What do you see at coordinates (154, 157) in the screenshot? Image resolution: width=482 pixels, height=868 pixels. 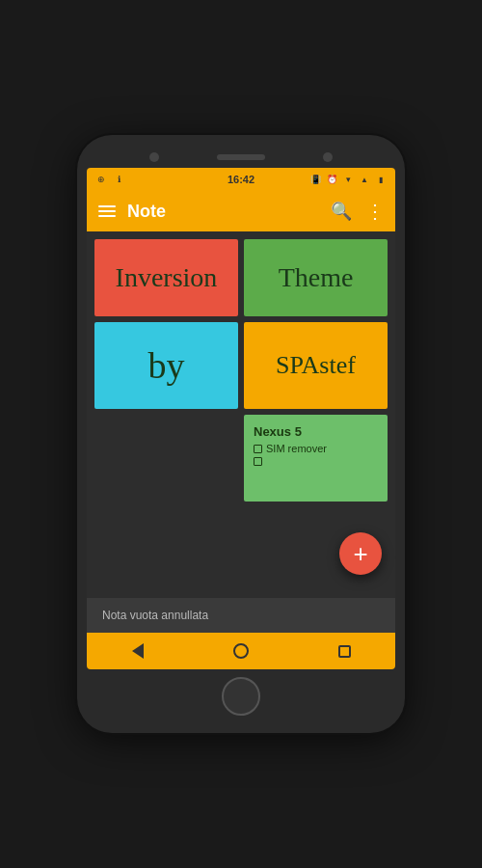 I see `front-camera` at bounding box center [154, 157].